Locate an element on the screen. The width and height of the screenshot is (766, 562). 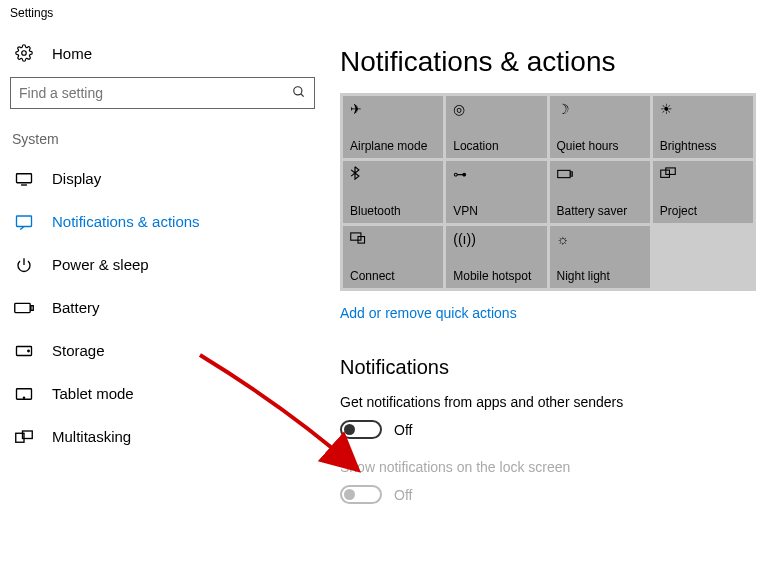
qa-tile-battery-saver: Battery saver is located at coordinates (600, 192).